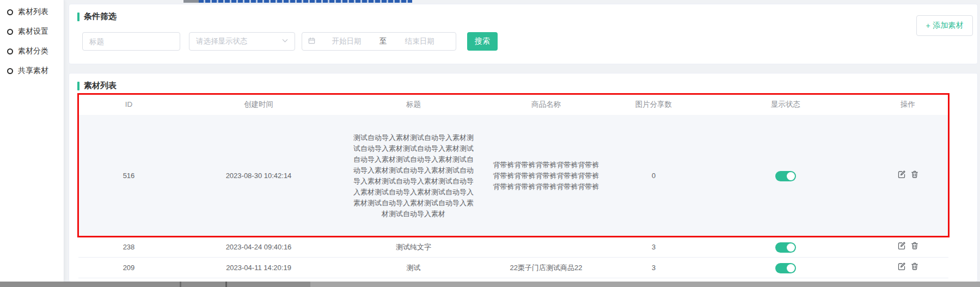  Describe the element at coordinates (346, 41) in the screenshot. I see `date-start-input: 开始日期` at that location.